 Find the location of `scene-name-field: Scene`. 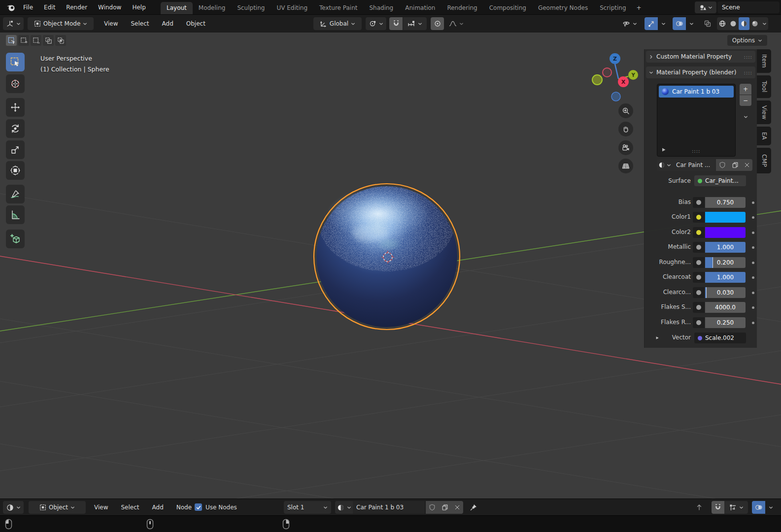

scene-name-field: Scene is located at coordinates (748, 7).